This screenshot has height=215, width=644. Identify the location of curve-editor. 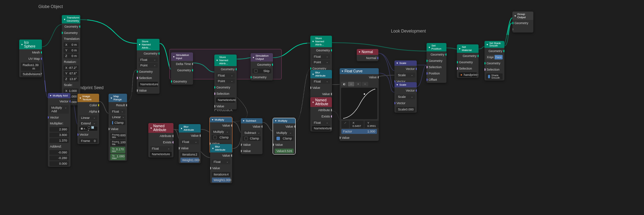
(359, 103).